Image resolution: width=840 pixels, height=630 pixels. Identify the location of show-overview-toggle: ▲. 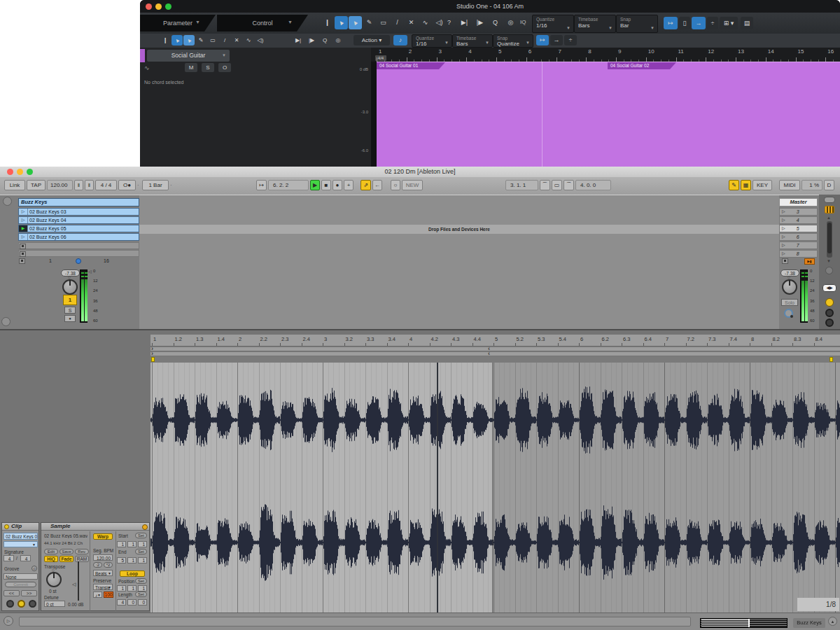
(833, 622).